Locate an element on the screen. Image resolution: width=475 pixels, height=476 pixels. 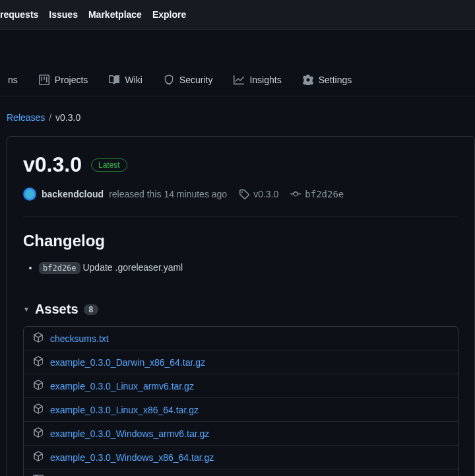
tab-label: Security is located at coordinates (197, 80).